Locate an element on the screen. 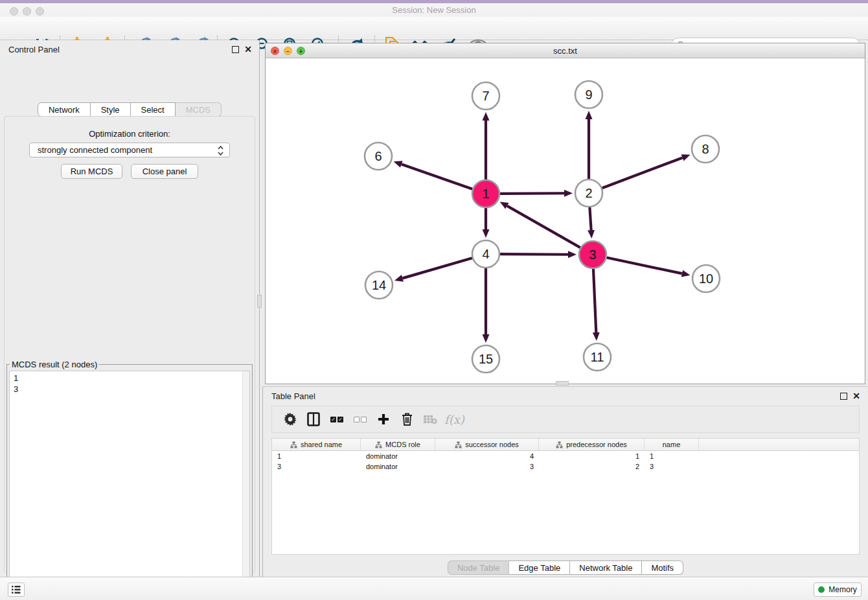 This screenshot has height=600, width=868. mcds-result-text: 1 3 is located at coordinates (126, 486).